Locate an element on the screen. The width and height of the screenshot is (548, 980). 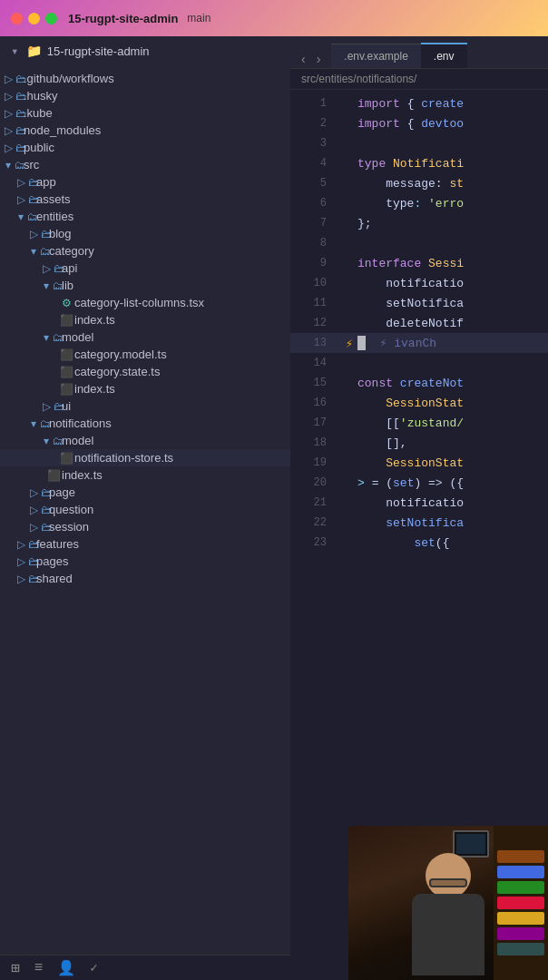
sidebar-item-category-list-columns: ⚙ category-list-columns.tsx is located at coordinates (145, 303).